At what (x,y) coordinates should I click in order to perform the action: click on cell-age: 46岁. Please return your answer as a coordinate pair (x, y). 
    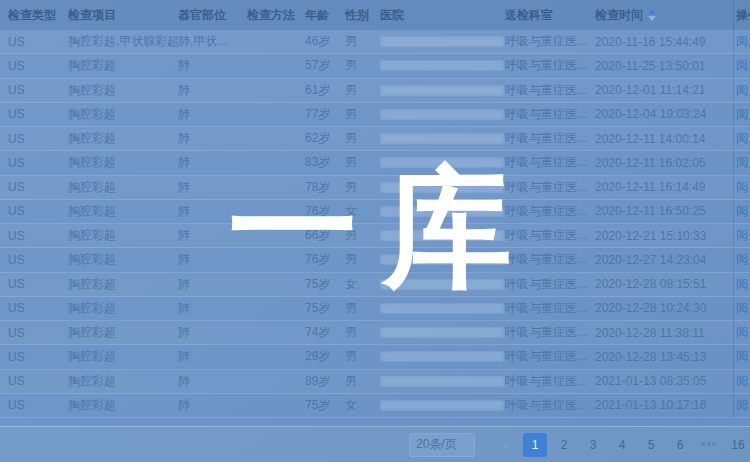
    Looking at the image, I should click on (325, 42).